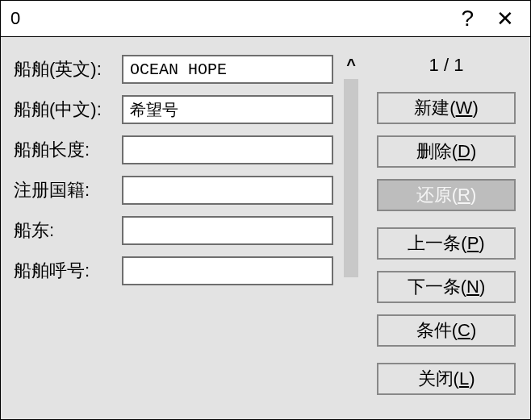  What do you see at coordinates (483, 287) in the screenshot?
I see `next-button-suffix: )` at bounding box center [483, 287].